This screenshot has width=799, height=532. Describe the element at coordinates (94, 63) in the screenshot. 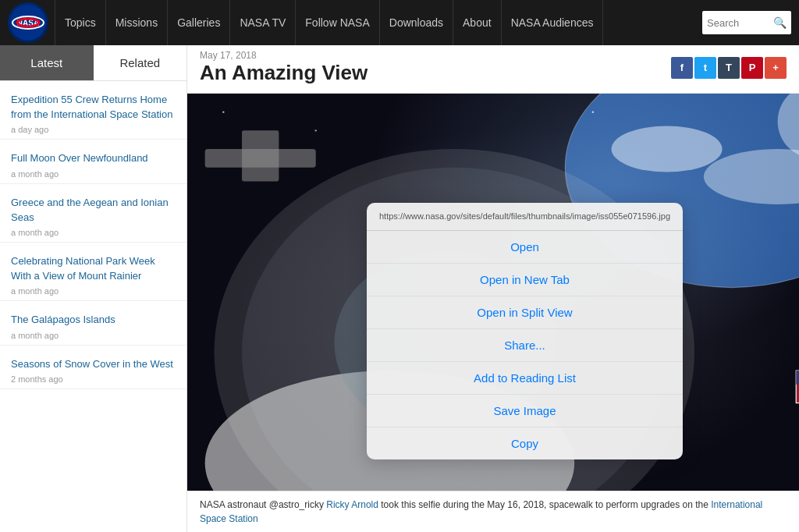

I see `sidebar-tabs: Latest Related` at that location.